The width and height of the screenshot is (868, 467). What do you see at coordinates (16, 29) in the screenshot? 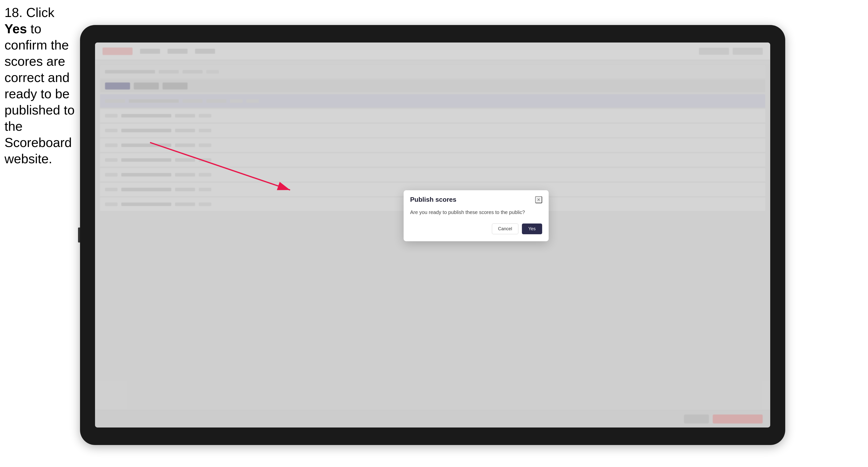
I see `yes-emphasis: Yes` at bounding box center [16, 29].